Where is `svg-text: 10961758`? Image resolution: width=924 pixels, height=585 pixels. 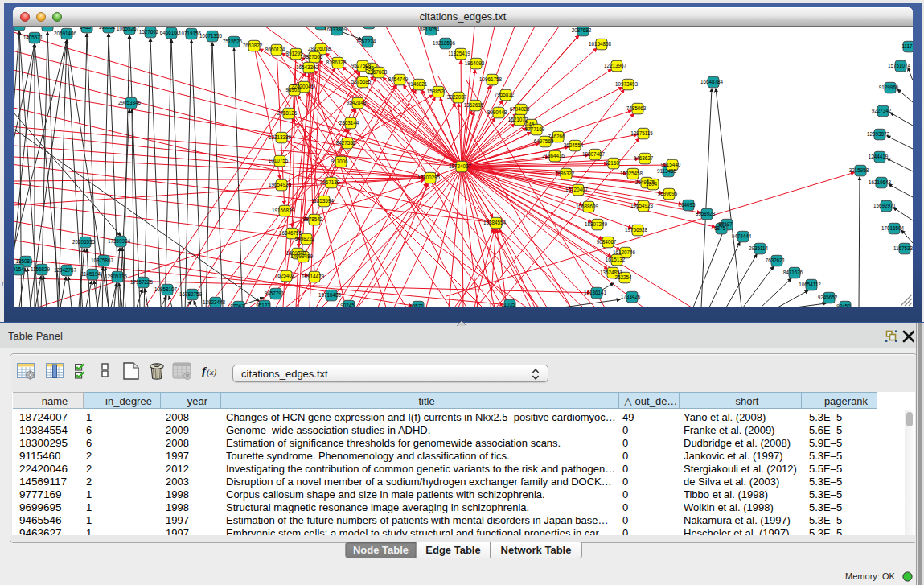 svg-text: 10961758 is located at coordinates (491, 79).